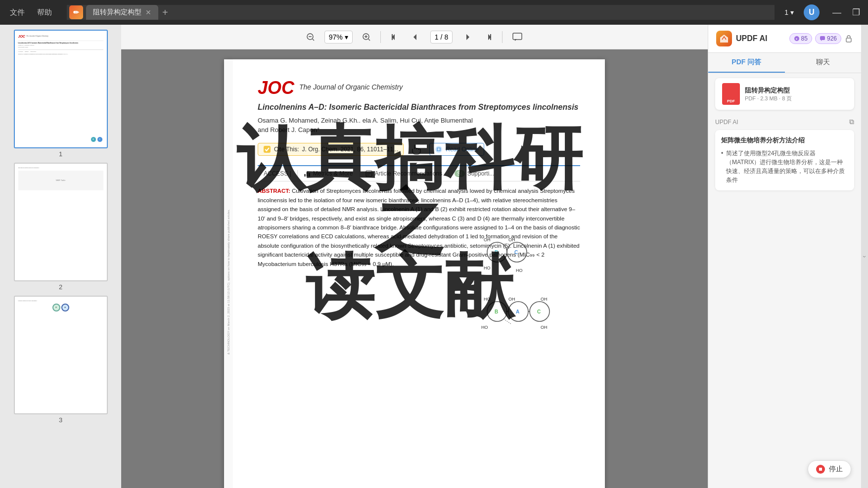 The image size is (868, 488). What do you see at coordinates (416, 37) in the screenshot?
I see `prev-page-button` at bounding box center [416, 37].